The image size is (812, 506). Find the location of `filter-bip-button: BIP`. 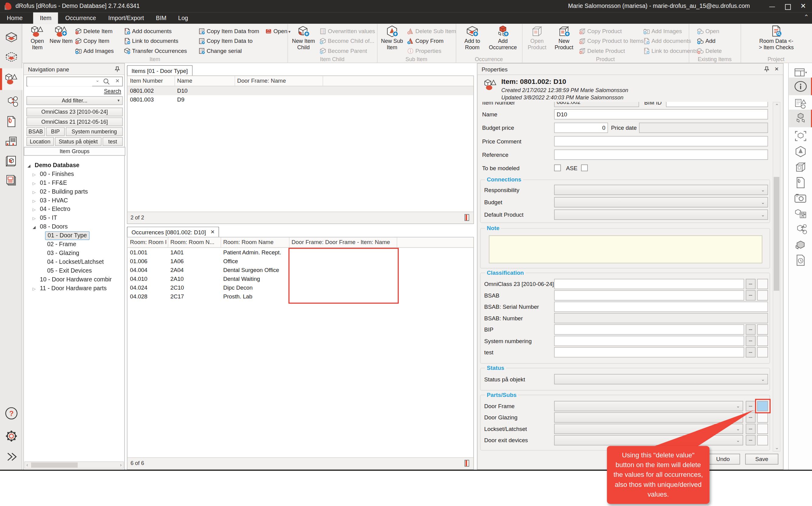

filter-bip-button: BIP is located at coordinates (55, 132).